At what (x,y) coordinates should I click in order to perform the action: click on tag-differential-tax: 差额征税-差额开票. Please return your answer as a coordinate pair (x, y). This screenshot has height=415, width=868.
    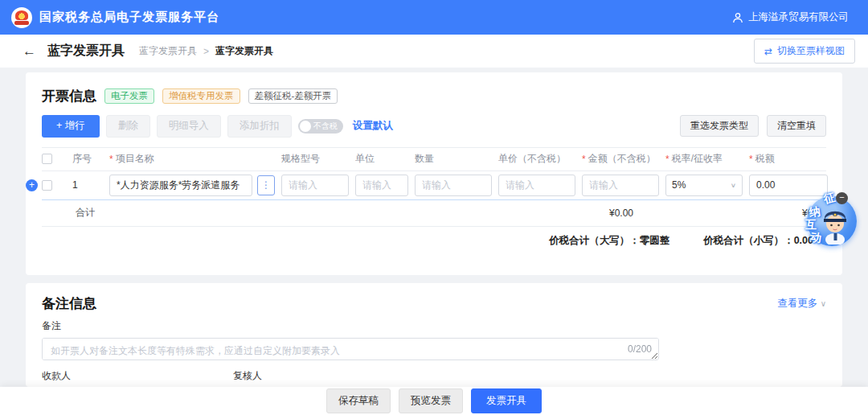
    Looking at the image, I should click on (293, 97).